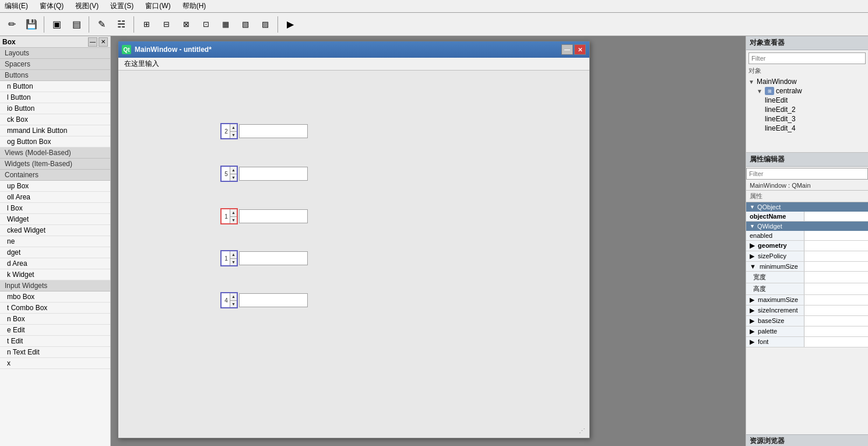 This screenshot has height=446, width=868. I want to click on buddies-button: ☵, so click(121, 24).